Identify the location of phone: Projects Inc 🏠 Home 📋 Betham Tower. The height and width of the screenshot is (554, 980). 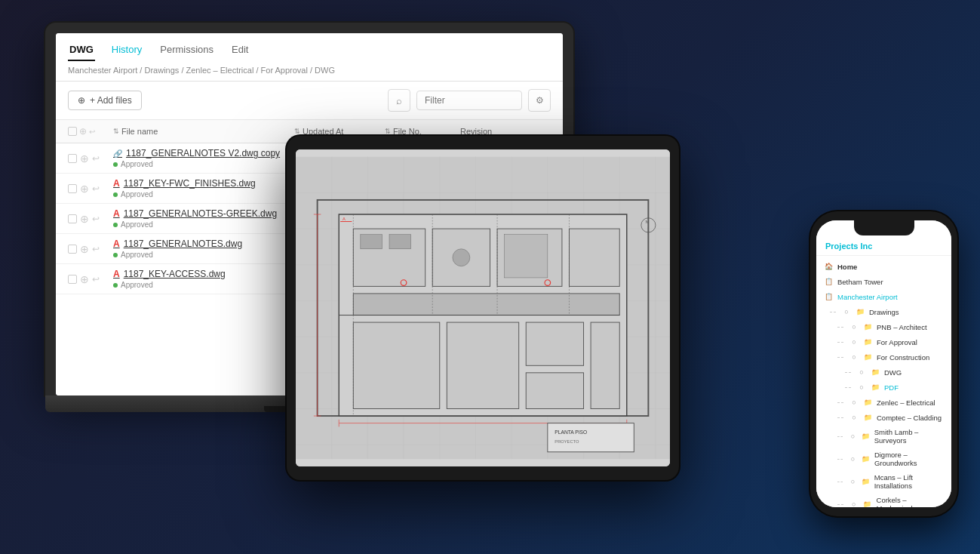
(884, 364).